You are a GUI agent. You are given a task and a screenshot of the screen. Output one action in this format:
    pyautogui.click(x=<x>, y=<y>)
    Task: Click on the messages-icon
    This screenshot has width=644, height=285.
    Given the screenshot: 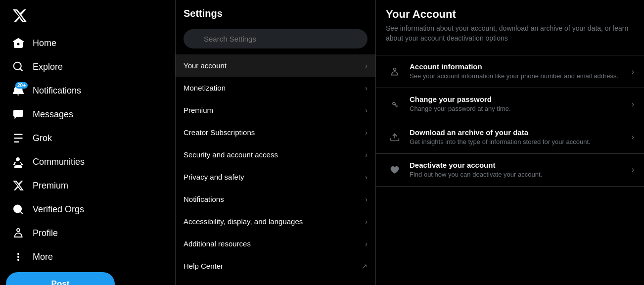 What is the action you would take?
    pyautogui.click(x=18, y=114)
    